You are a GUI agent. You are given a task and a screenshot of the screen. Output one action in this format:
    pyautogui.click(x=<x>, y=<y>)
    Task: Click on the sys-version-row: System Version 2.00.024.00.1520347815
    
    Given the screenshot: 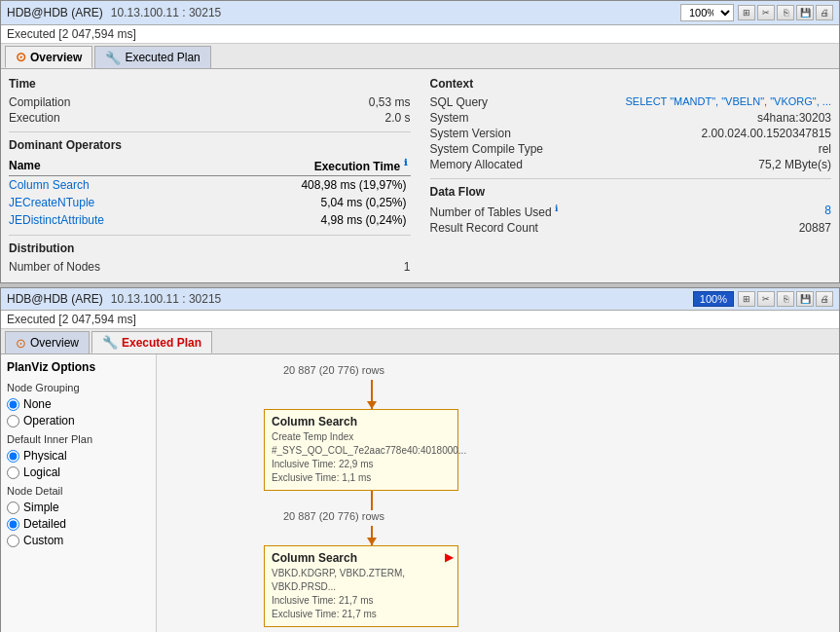 What is the action you would take?
    pyautogui.click(x=631, y=133)
    